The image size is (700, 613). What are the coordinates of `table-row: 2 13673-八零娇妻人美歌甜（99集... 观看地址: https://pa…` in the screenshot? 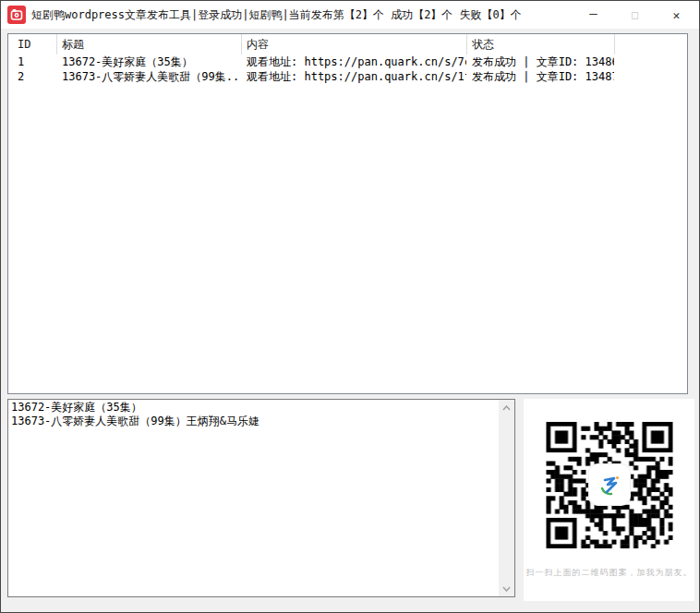 It's located at (347, 77).